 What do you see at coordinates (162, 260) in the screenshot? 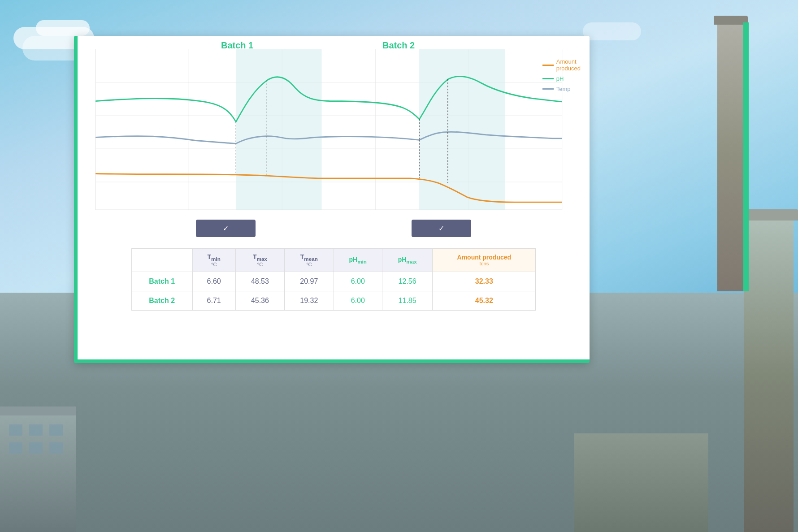
I see `th-batch` at bounding box center [162, 260].